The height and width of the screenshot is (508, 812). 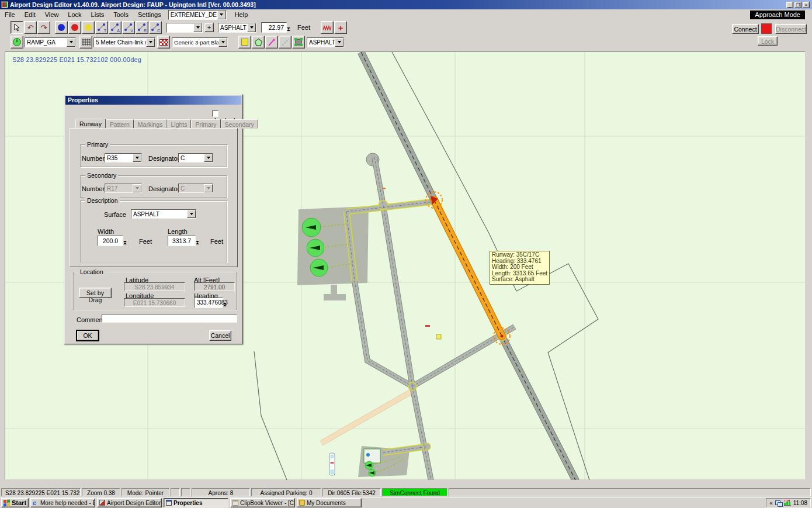 I want to click on magenta-line-icon, so click(x=272, y=42).